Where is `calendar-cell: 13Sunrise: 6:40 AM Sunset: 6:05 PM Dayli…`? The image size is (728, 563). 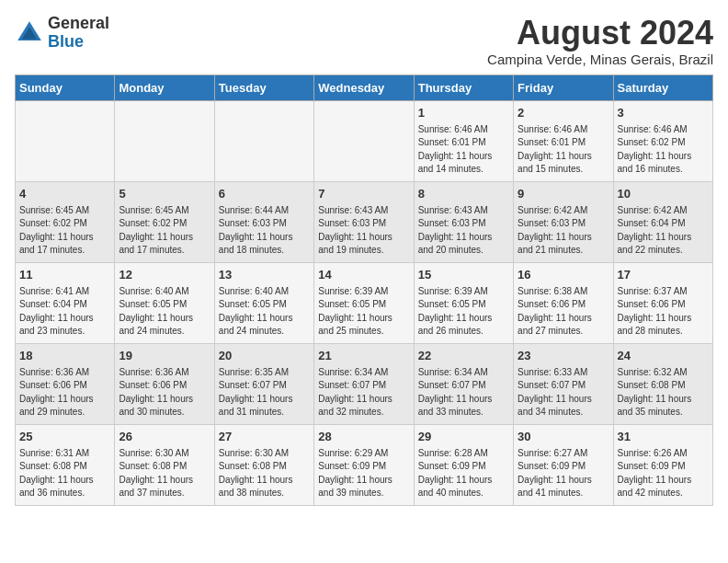 calendar-cell: 13Sunrise: 6:40 AM Sunset: 6:05 PM Dayli… is located at coordinates (264, 303).